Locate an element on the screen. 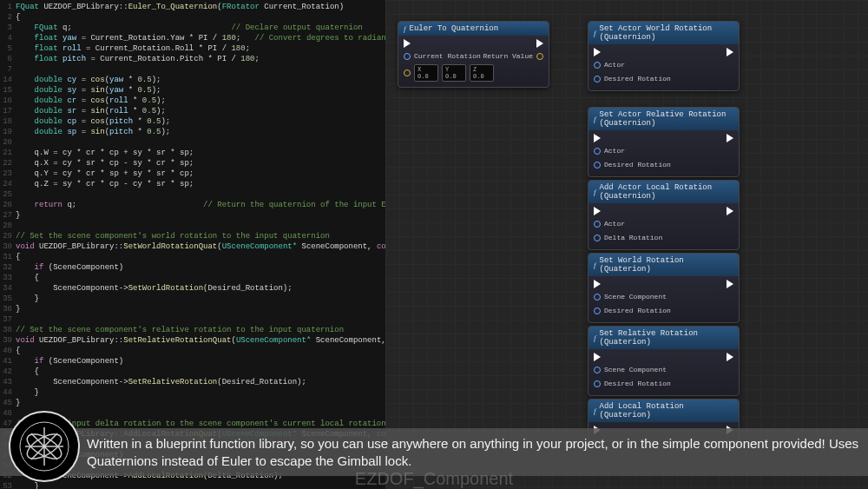 Image resolution: width=868 pixels, height=489 pixels. node-header: fAdd Local Rotation (Quaterion) is located at coordinates (663, 411).